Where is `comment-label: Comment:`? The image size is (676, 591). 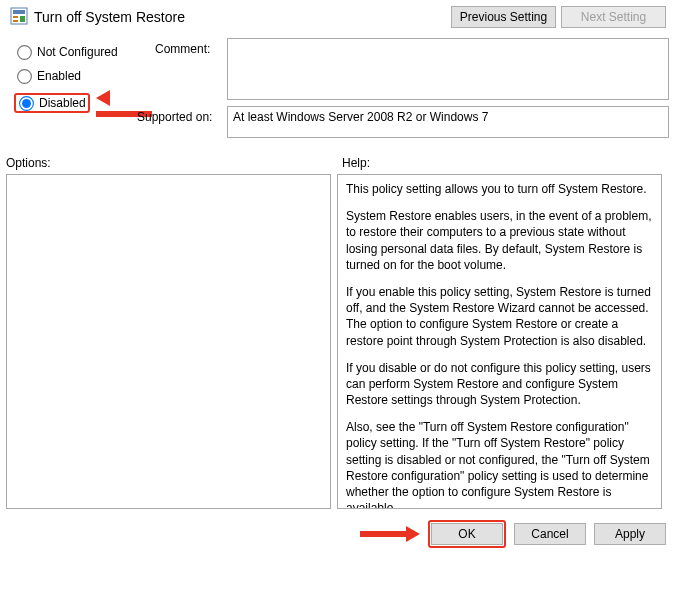
comment-label: Comment: is located at coordinates (191, 47).